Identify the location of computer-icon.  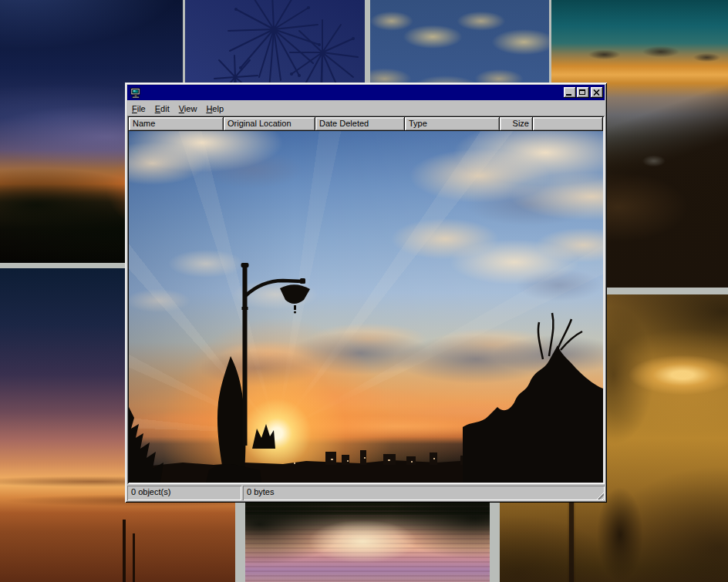
(136, 93).